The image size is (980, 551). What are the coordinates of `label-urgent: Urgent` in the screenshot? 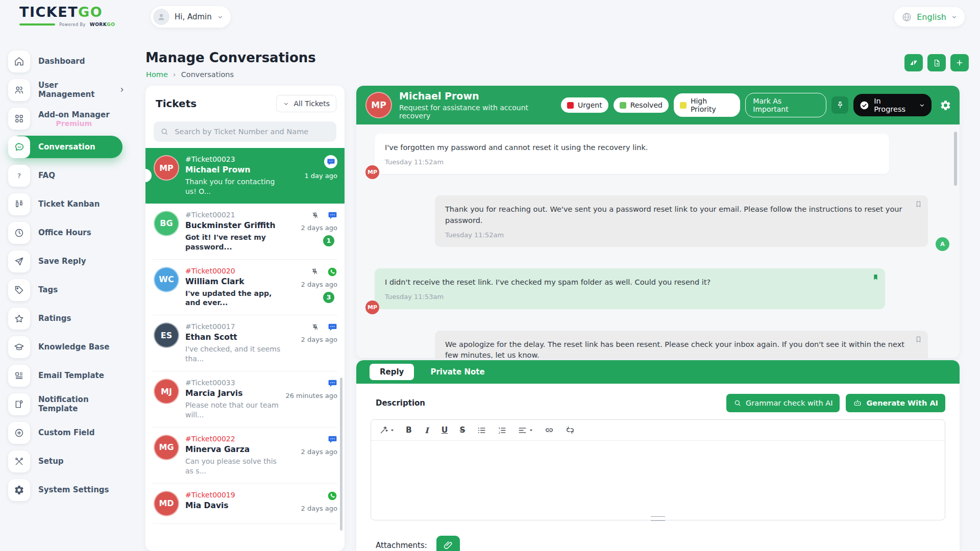 It's located at (585, 105).